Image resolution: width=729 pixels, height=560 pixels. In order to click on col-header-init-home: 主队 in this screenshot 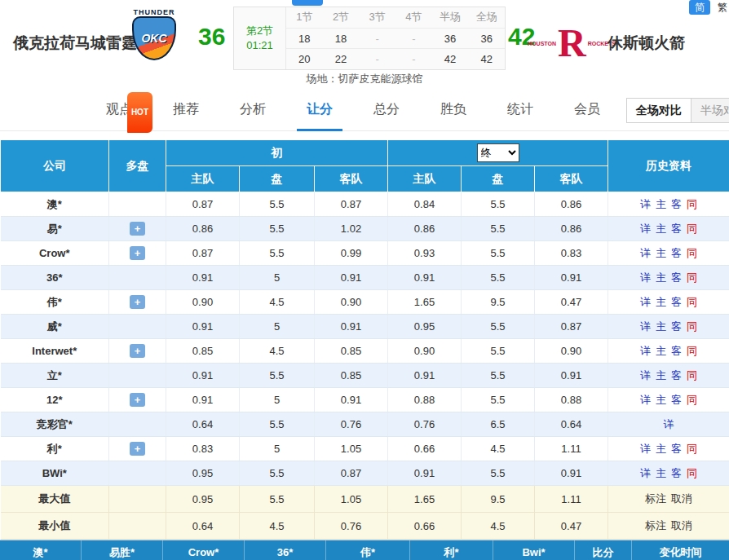, I will do `click(203, 179)`.